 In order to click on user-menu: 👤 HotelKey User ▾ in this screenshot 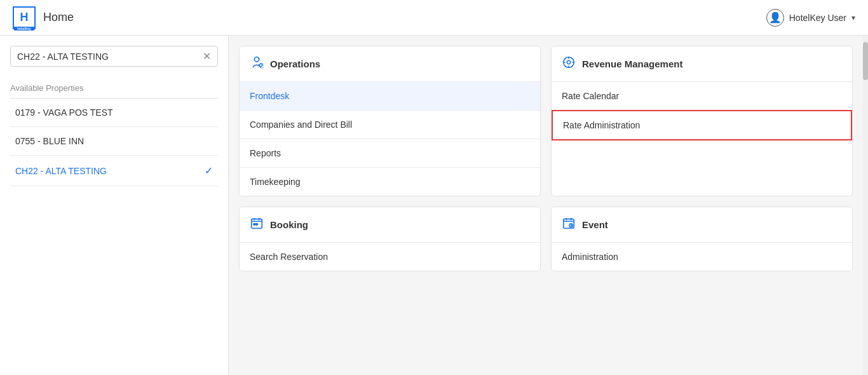, I will do `click(811, 18)`.